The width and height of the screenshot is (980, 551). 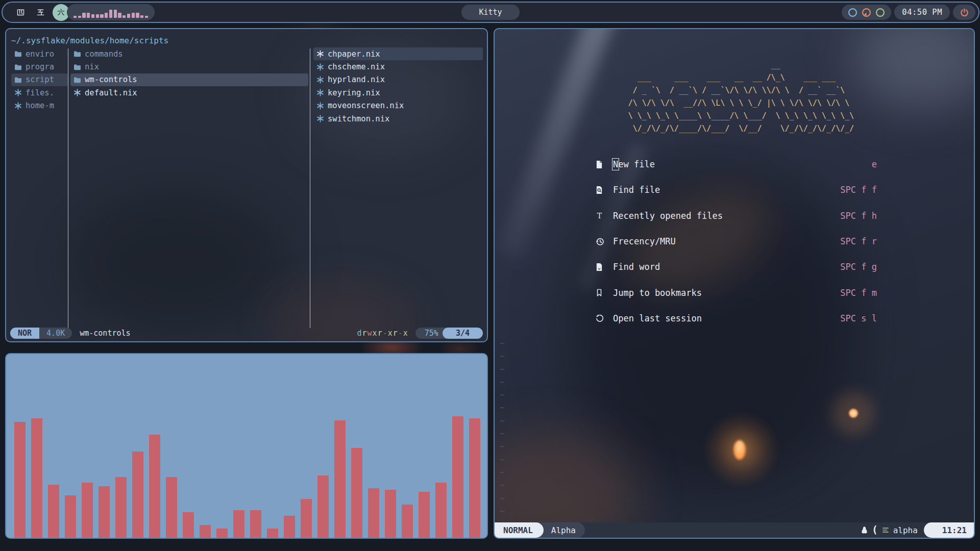 What do you see at coordinates (616, 164) in the screenshot?
I see `terminal-cursor: N` at bounding box center [616, 164].